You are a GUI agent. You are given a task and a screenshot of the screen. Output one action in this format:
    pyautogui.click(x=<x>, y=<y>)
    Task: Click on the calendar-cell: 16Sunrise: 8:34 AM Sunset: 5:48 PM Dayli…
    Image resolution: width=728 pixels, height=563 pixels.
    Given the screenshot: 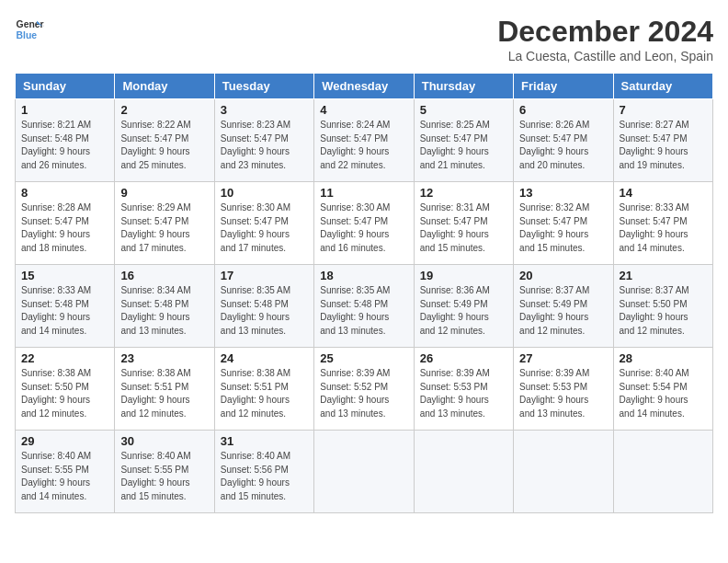 What is the action you would take?
    pyautogui.click(x=165, y=306)
    